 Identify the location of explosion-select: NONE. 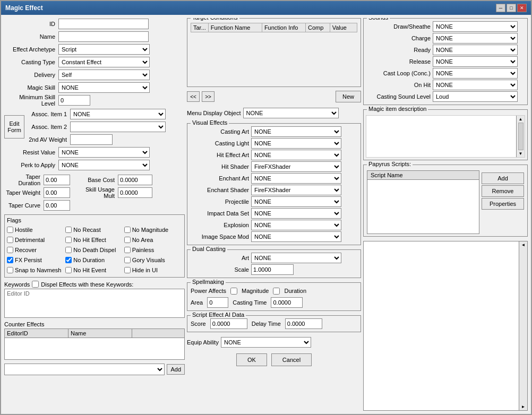
(296, 225).